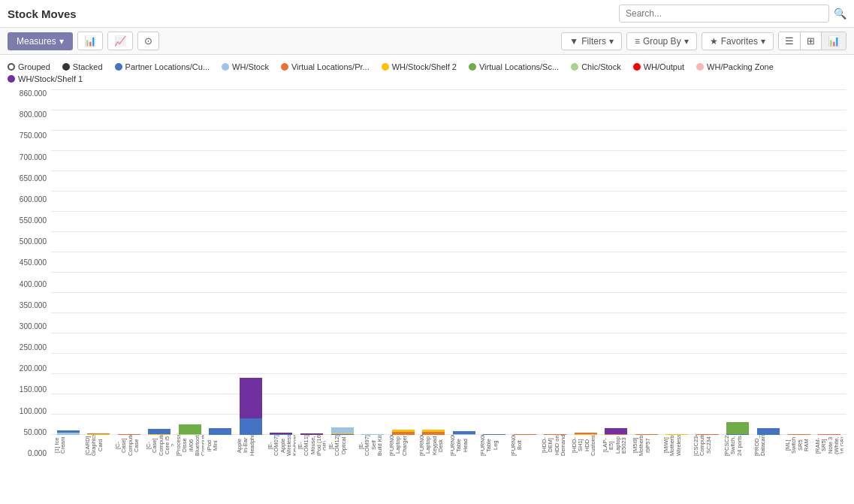 The image size is (854, 504). What do you see at coordinates (494, 445) in the screenshot?
I see `x-axis-label: [FURN004] Table Leg` at bounding box center [494, 445].